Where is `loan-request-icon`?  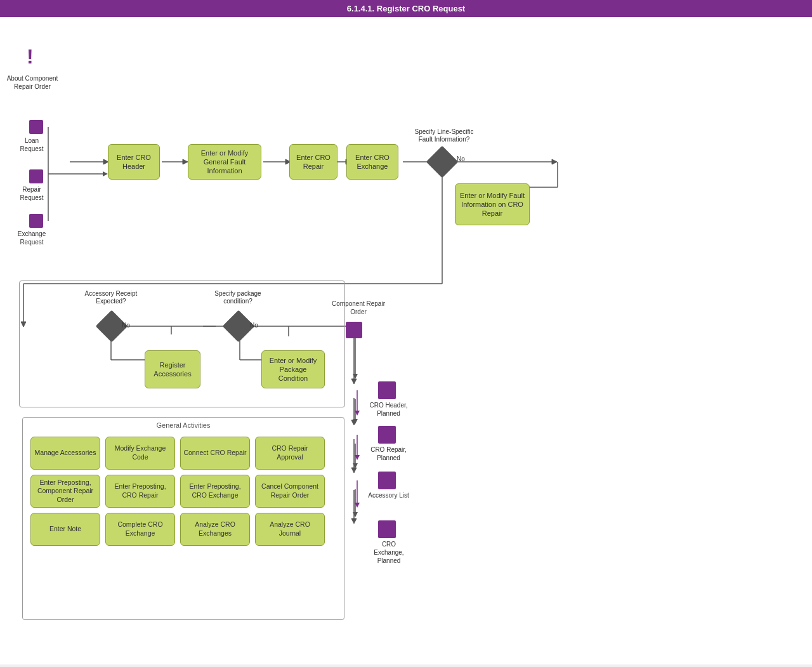
loan-request-icon is located at coordinates (36, 127).